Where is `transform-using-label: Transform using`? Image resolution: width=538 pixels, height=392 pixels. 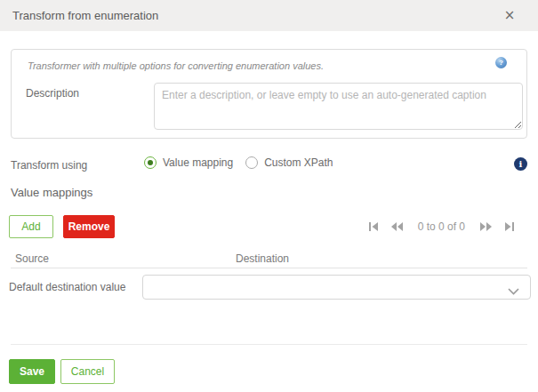 transform-using-label: Transform using is located at coordinates (49, 165).